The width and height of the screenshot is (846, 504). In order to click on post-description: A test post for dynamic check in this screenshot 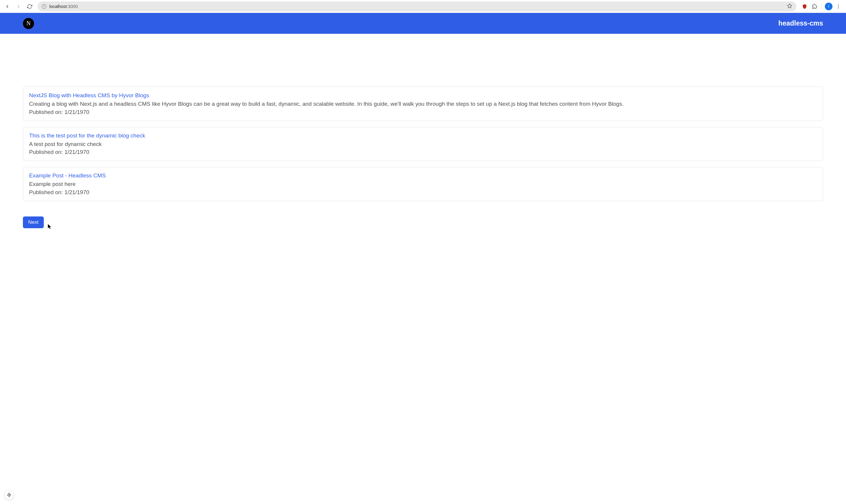, I will do `click(423, 145)`.